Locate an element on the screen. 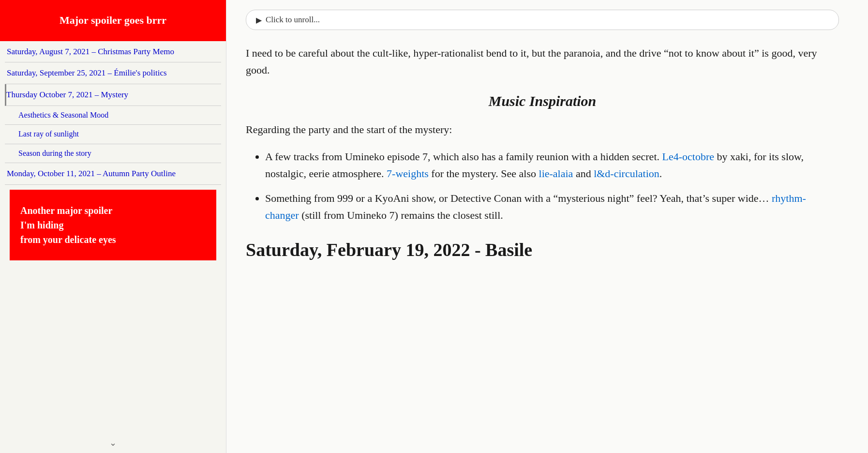 The image size is (868, 453). link-ld-circulation: l&d-circulation is located at coordinates (627, 173).